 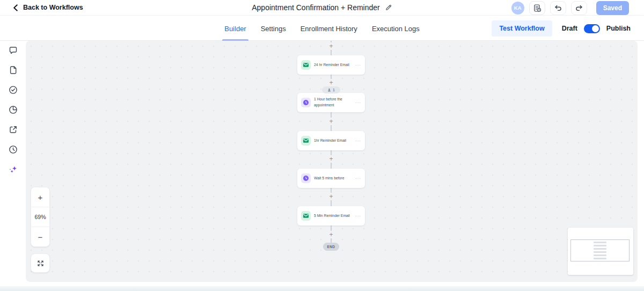 I want to click on tab-bar: Builder Settings Enrollment History Exec…, so click(x=322, y=28).